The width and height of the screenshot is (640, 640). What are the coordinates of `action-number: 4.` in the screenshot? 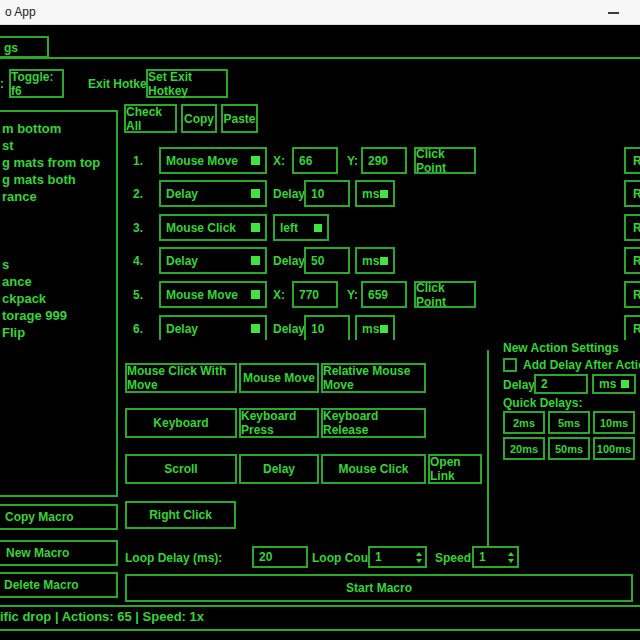 It's located at (142, 260).